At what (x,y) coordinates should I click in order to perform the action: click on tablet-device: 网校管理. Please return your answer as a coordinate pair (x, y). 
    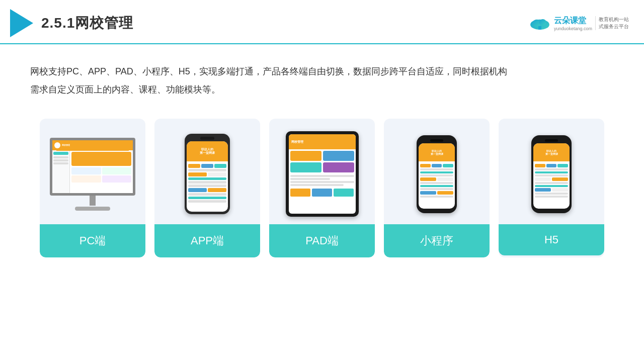
    Looking at the image, I should click on (322, 174).